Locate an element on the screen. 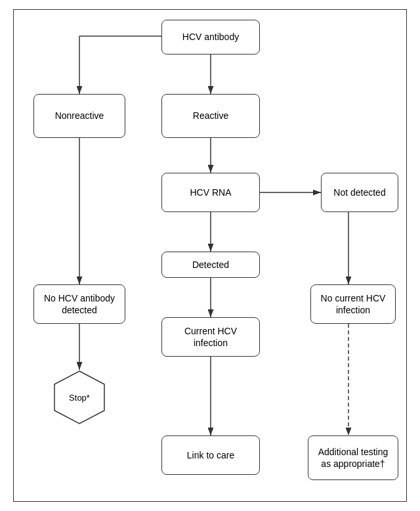 Image resolution: width=420 pixels, height=511 pixels. nonreactive-box: Nonreactive is located at coordinates (79, 116).